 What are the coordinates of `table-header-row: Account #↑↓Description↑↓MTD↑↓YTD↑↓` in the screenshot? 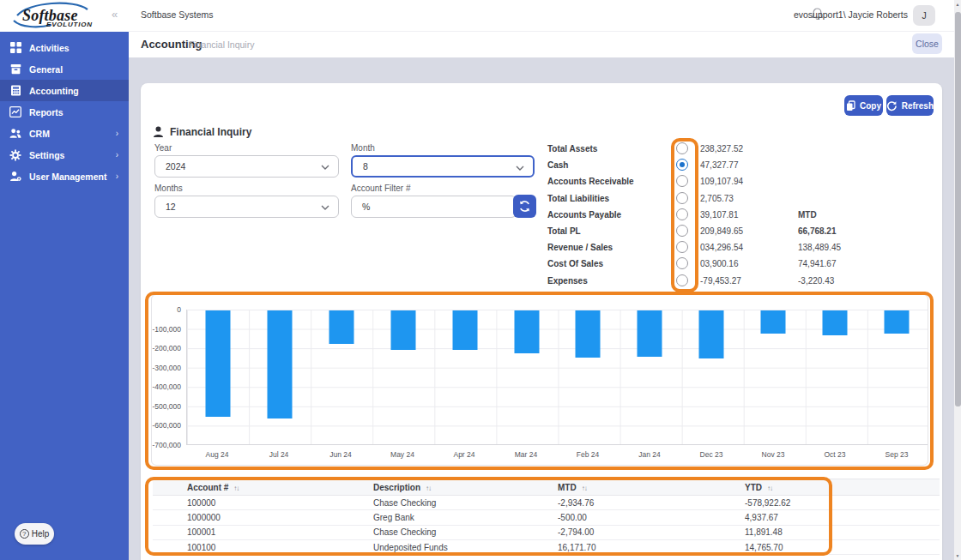 It's located at (546, 487).